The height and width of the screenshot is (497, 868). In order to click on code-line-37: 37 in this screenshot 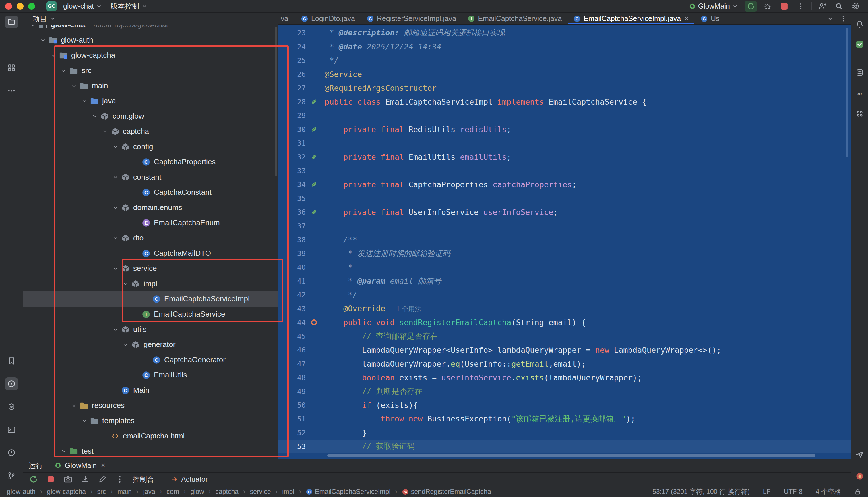, I will do `click(565, 226)`.